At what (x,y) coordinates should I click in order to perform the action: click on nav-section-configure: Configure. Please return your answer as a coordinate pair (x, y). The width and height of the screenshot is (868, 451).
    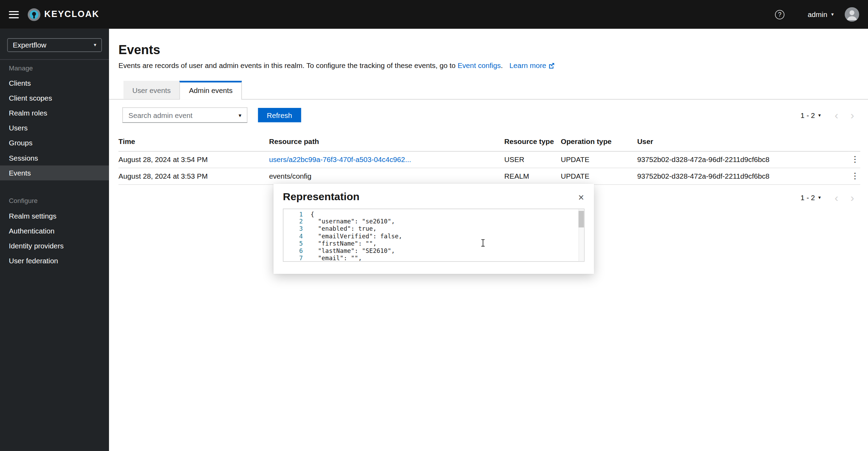
    Looking at the image, I should click on (54, 201).